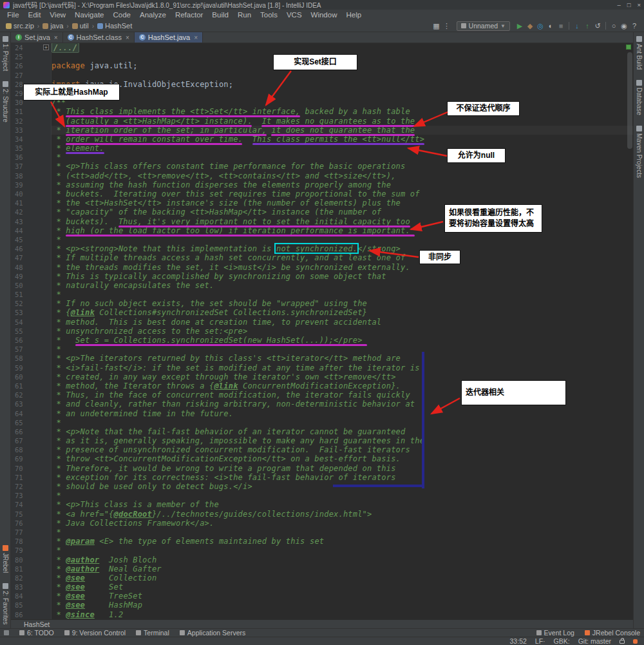 The image size is (644, 645). Describe the element at coordinates (343, 102) in the screenshot. I see `code-line: /**` at that location.